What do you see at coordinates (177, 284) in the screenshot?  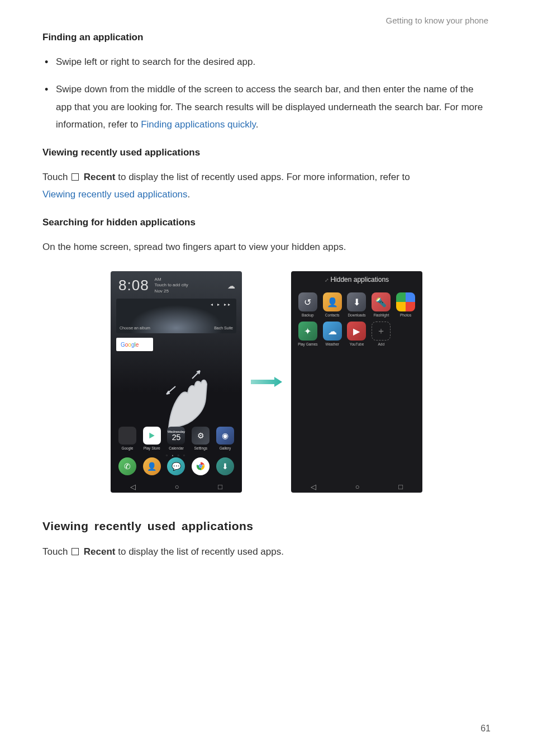 I see `clock-widget: 8:08 AM Touch to add city Nov 25 ☁` at bounding box center [177, 284].